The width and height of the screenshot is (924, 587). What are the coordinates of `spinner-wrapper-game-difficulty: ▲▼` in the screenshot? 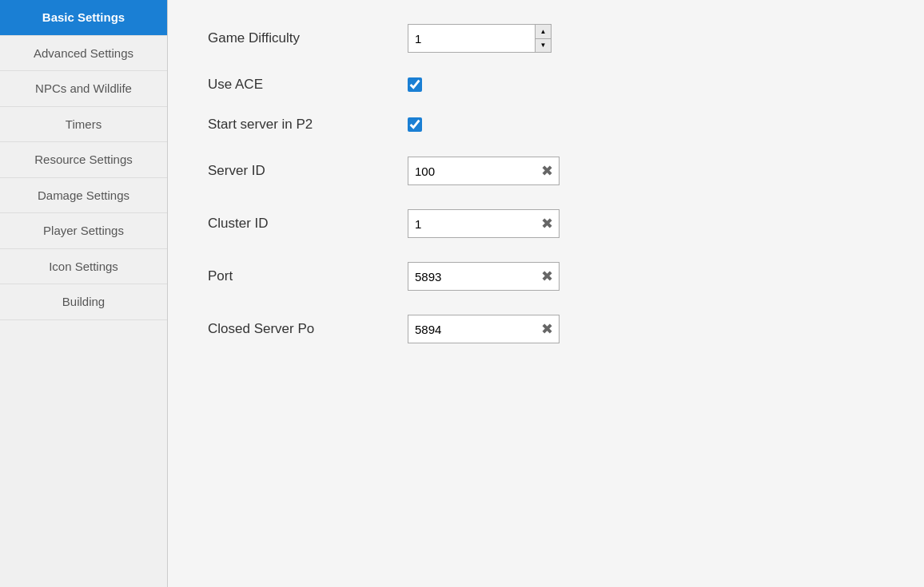 It's located at (480, 38).